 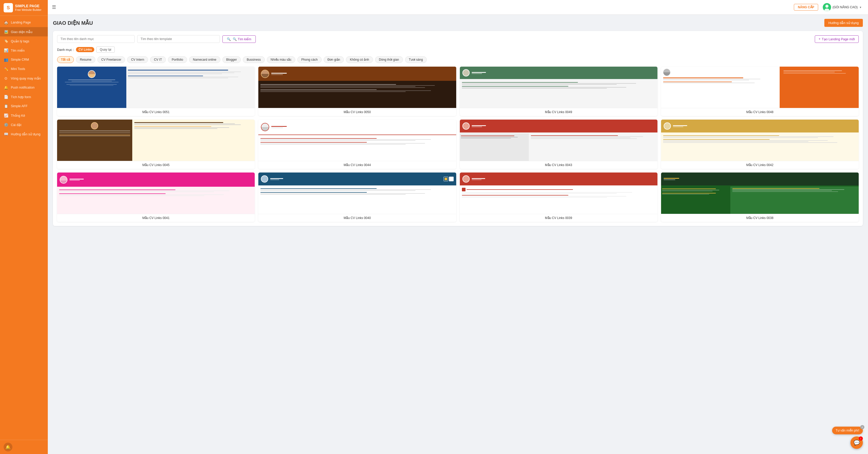 What do you see at coordinates (760, 91) in the screenshot?
I see `template-card-0048: Mẫu CV Links 0048` at bounding box center [760, 91].